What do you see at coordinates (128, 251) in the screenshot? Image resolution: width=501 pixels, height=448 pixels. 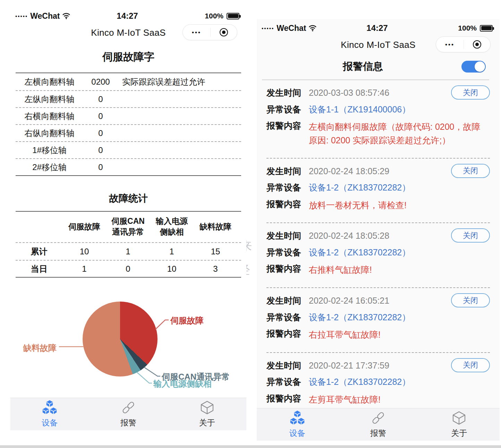 I see `stats-row-total: 累计 10 1 1 15` at bounding box center [128, 251].